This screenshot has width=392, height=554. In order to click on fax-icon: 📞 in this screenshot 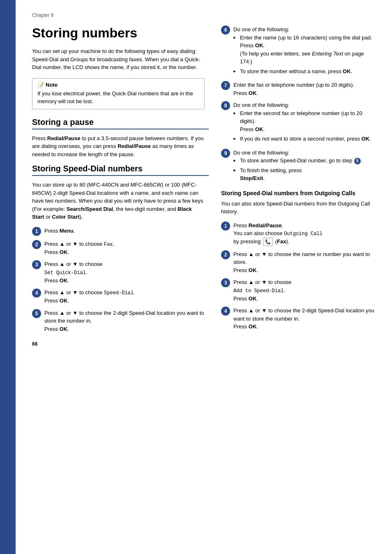, I will do `click(268, 242)`.